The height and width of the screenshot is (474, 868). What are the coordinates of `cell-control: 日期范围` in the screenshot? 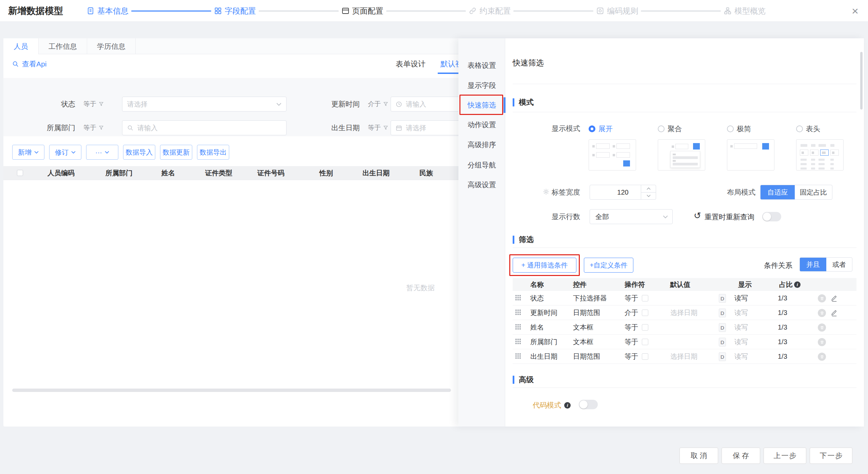 It's located at (587, 357).